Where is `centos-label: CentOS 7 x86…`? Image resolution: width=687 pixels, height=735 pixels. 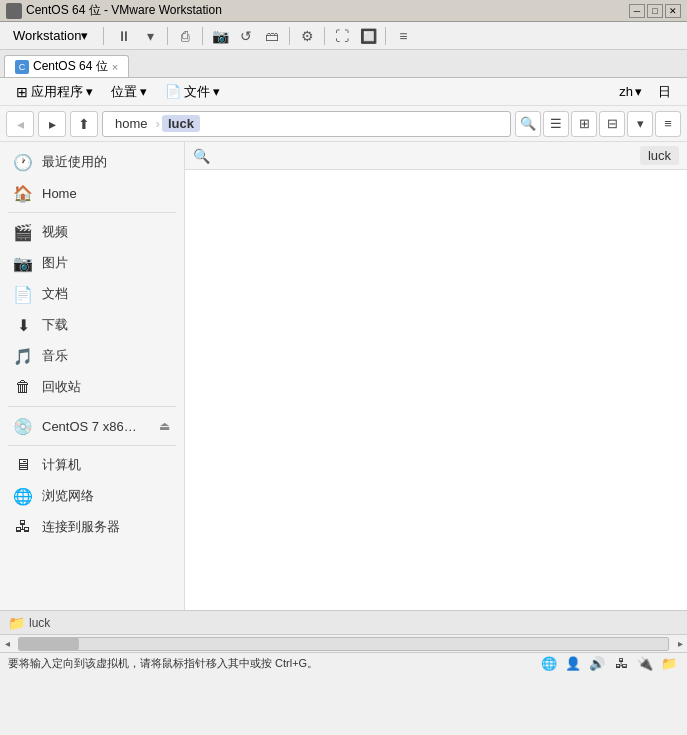 centos-label: CentOS 7 x86… is located at coordinates (96, 426).